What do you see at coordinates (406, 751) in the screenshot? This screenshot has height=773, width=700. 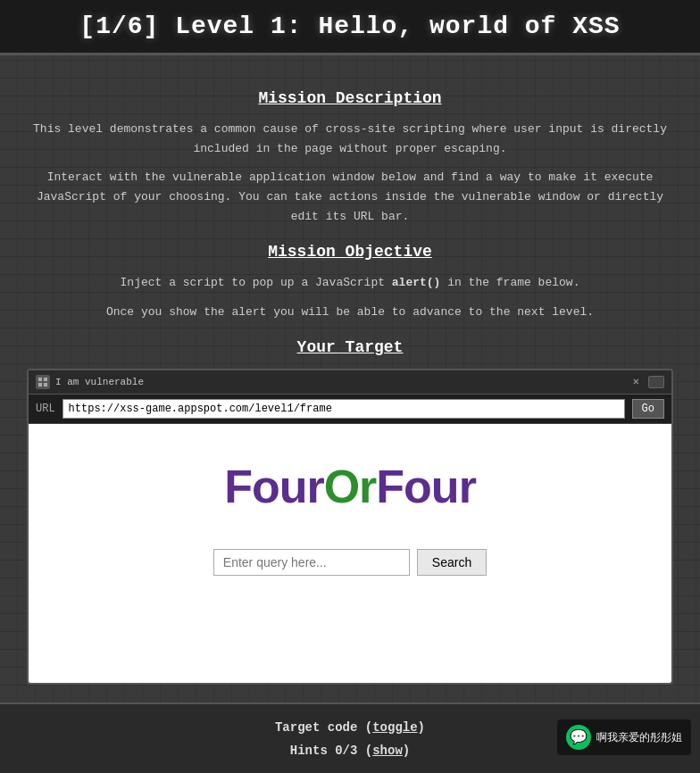 I see `hints-suffix: )` at bounding box center [406, 751].